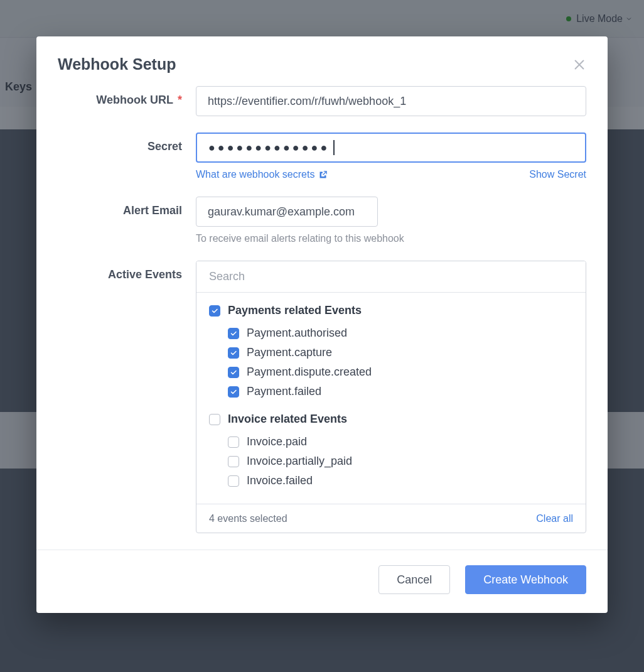 The height and width of the screenshot is (672, 644). Describe the element at coordinates (391, 455) in the screenshot. I see `event-group: Invoice related EventsInvoice.paidInvoic…` at that location.